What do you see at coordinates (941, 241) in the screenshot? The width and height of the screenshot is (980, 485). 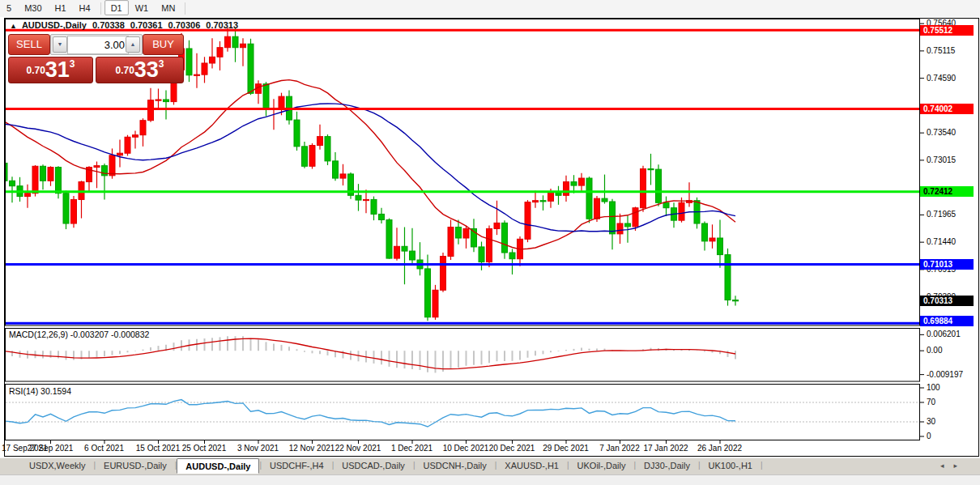 I see `price-axis-tick: 0.71440` at bounding box center [941, 241].